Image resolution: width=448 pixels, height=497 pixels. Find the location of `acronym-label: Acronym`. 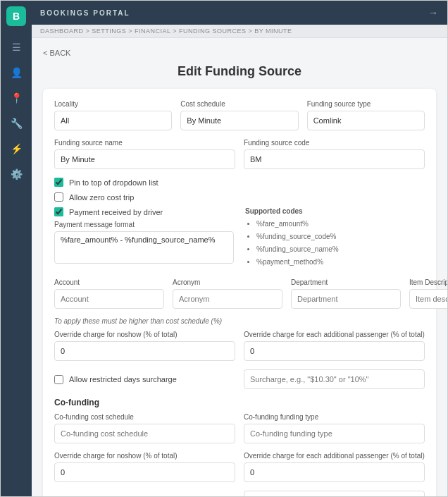

acronym-label: Acronym is located at coordinates (228, 282).